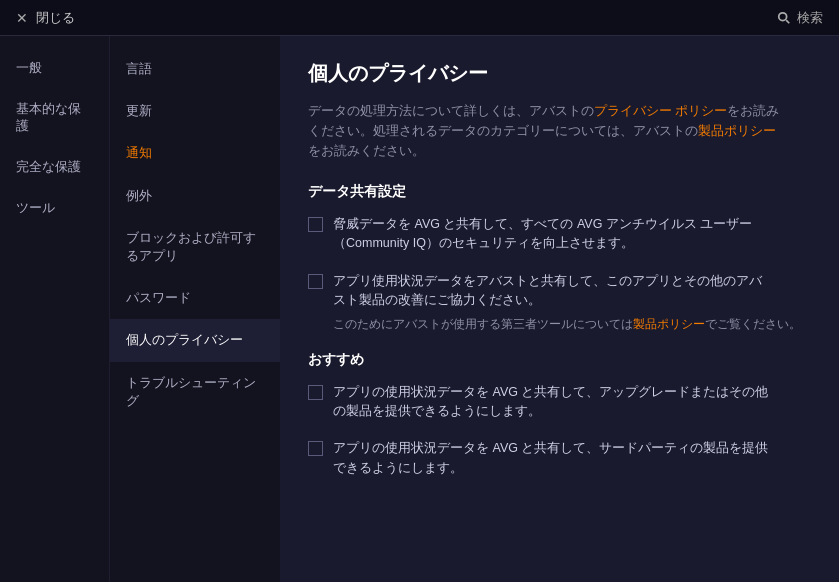 This screenshot has height=582, width=839. What do you see at coordinates (420, 18) in the screenshot?
I see `titlebar: ✕ 閉じる 検索` at bounding box center [420, 18].